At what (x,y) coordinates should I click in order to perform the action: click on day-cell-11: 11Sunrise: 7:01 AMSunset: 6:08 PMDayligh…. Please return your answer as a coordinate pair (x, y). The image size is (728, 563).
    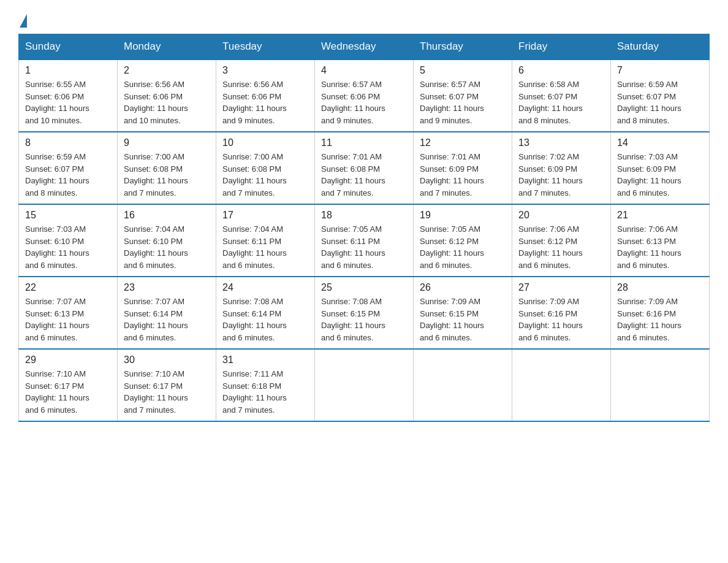
    Looking at the image, I should click on (364, 168).